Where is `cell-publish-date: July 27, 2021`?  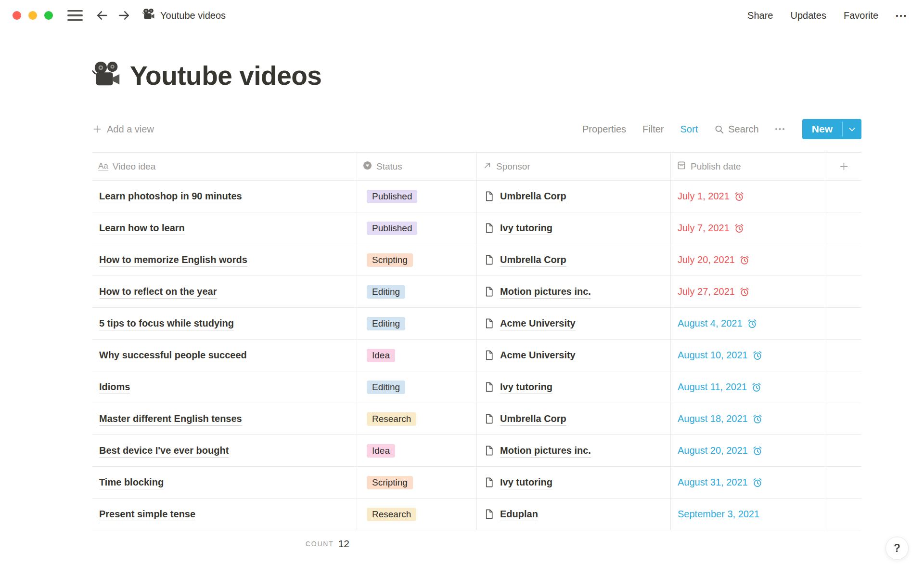
cell-publish-date: July 27, 2021 is located at coordinates (749, 292).